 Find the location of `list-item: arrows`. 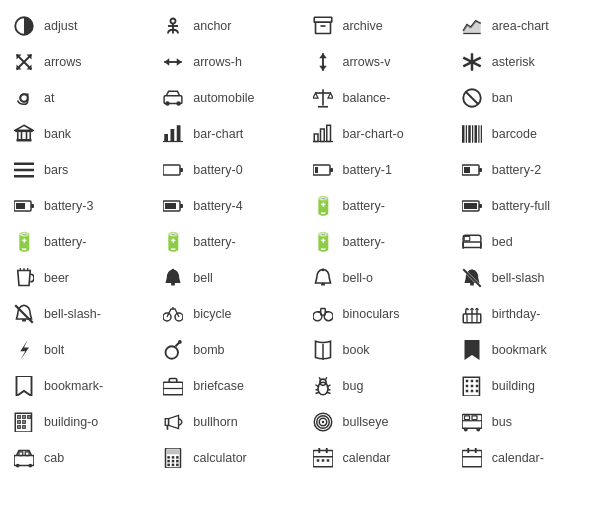

list-item: arrows is located at coordinates (78, 62).